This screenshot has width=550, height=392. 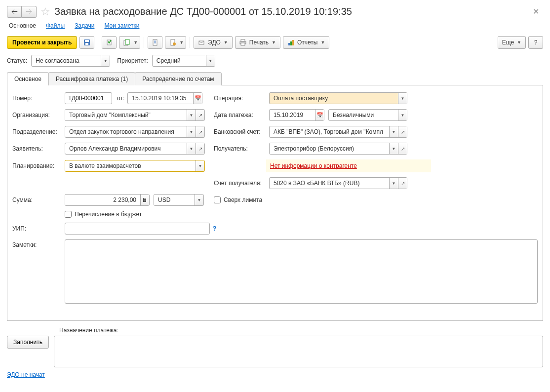 What do you see at coordinates (14, 12) in the screenshot?
I see `nav-back: 🡠` at bounding box center [14, 12].